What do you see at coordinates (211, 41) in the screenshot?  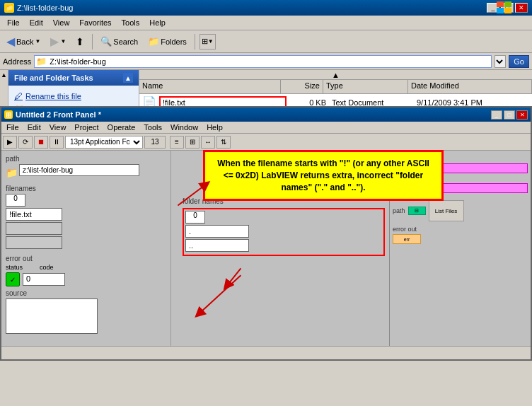 I see `views-dropdown-icon: ▼` at bounding box center [211, 41].